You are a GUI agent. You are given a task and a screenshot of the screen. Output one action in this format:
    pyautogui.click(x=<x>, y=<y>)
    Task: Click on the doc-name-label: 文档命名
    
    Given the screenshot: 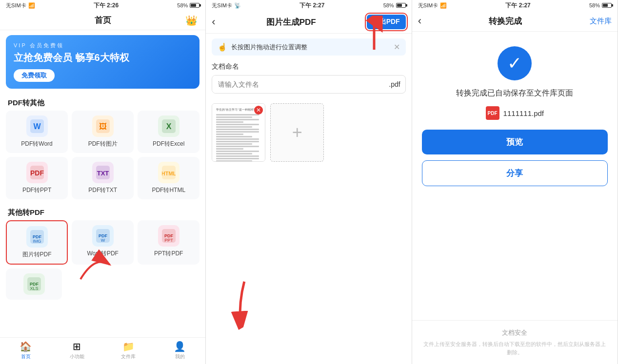 What is the action you would take?
    pyautogui.click(x=308, y=67)
    